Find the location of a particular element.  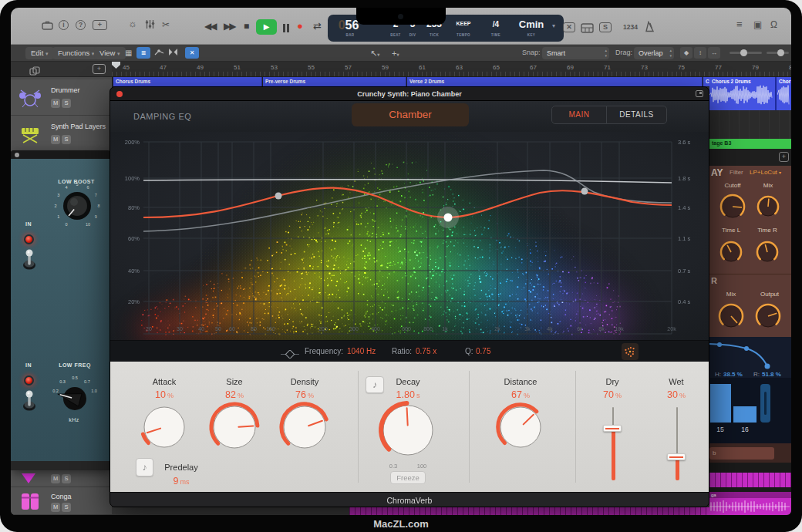

cutoff-knob is located at coordinates (733, 208).